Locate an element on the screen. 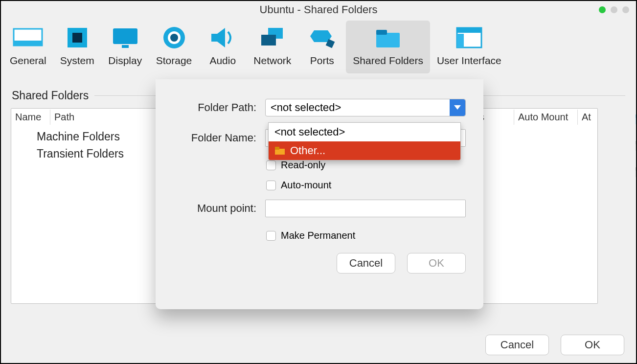 This screenshot has height=364, width=637. tab-shared-folders: Shared Folders is located at coordinates (388, 47).